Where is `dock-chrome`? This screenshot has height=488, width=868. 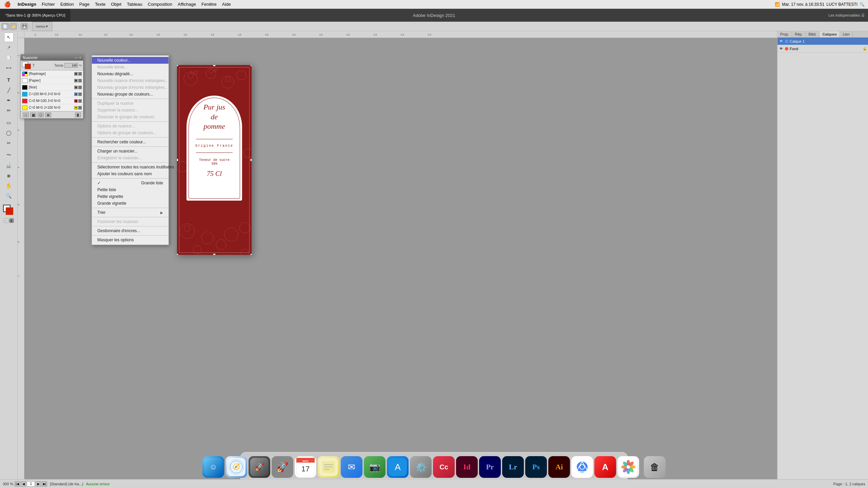
dock-chrome is located at coordinates (582, 467).